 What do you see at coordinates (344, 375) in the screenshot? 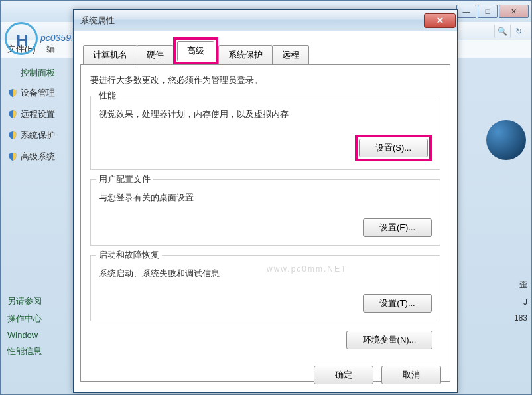
I see `ok-button: 确定` at bounding box center [344, 375].